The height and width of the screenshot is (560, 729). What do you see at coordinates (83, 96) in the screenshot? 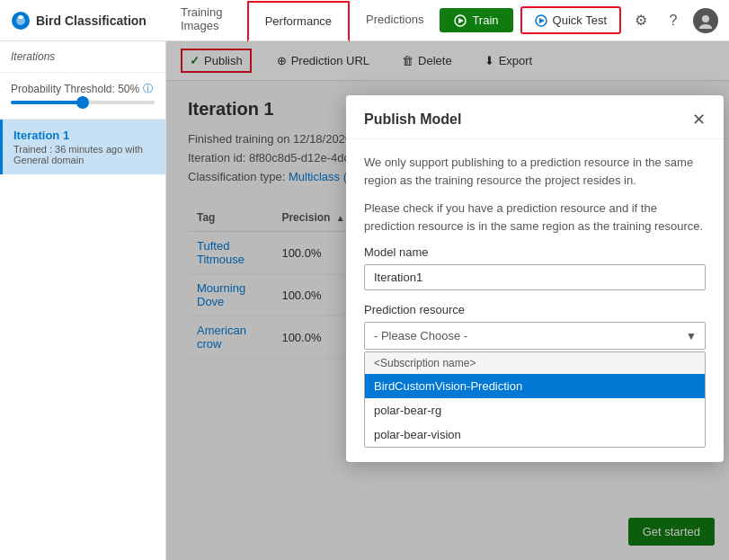
I see `prob-threshold-section: Probability Threshold: 50% ⓘ` at bounding box center [83, 96].